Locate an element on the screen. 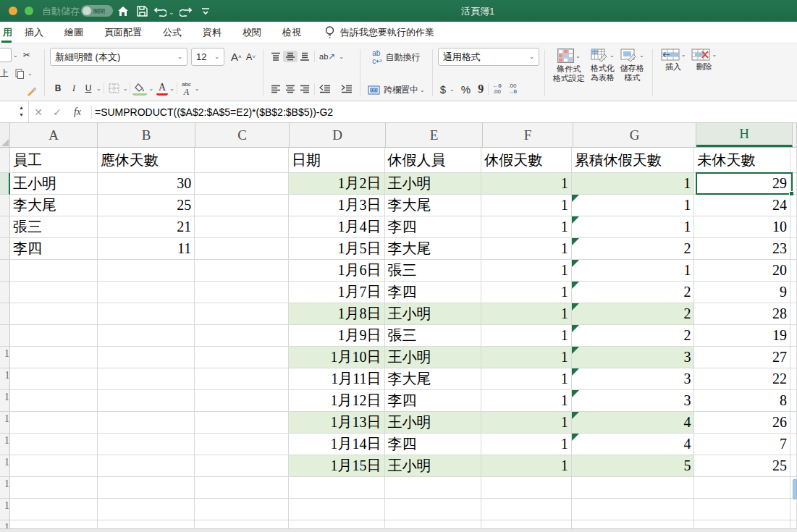 The height and width of the screenshot is (532, 797). cell-D6: 1月6日 is located at coordinates (337, 271).